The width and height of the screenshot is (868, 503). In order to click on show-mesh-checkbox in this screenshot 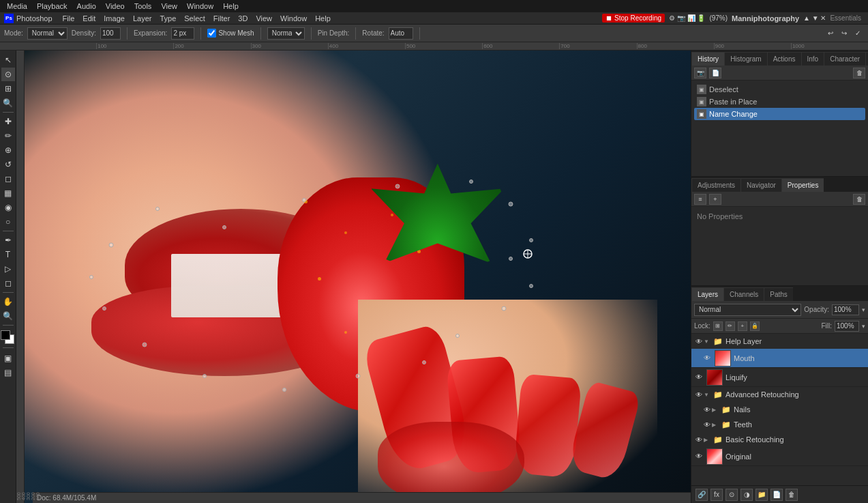, I will do `click(211, 33)`.